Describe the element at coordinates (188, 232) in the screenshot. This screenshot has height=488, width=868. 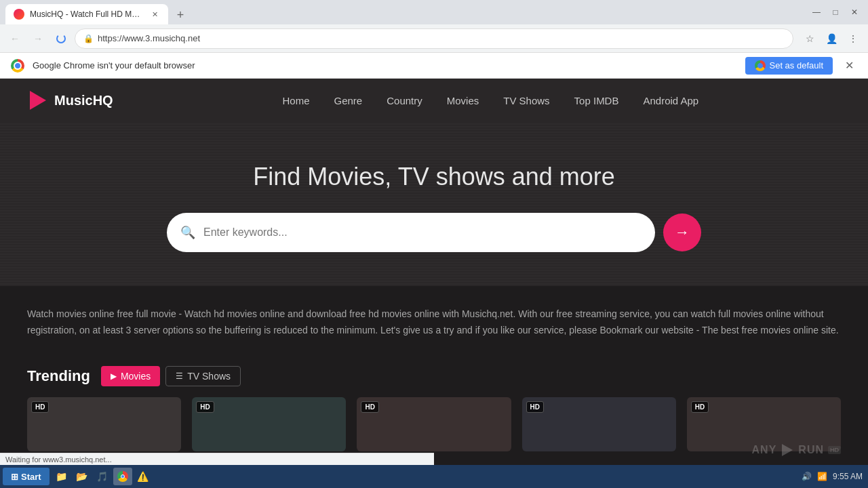
I see `search-icon: 🔍` at that location.